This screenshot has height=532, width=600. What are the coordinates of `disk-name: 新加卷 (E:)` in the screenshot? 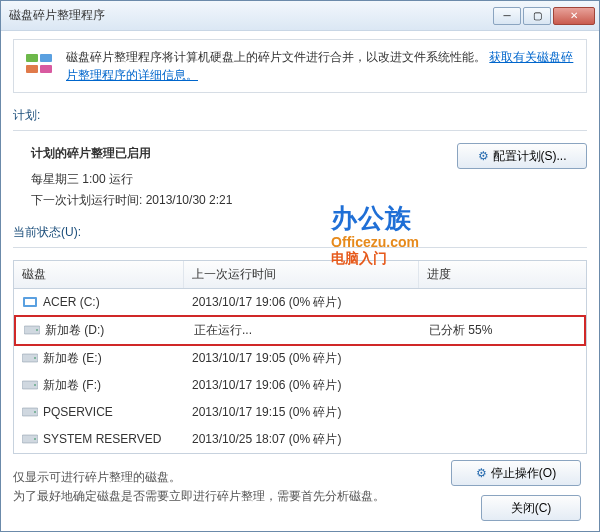 It's located at (72, 358).